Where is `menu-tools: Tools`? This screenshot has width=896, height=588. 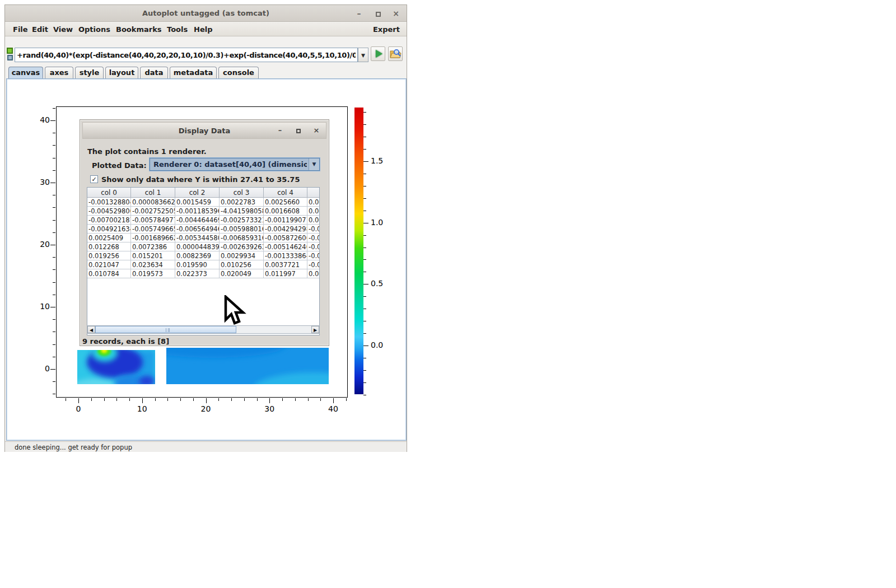 menu-tools: Tools is located at coordinates (177, 30).